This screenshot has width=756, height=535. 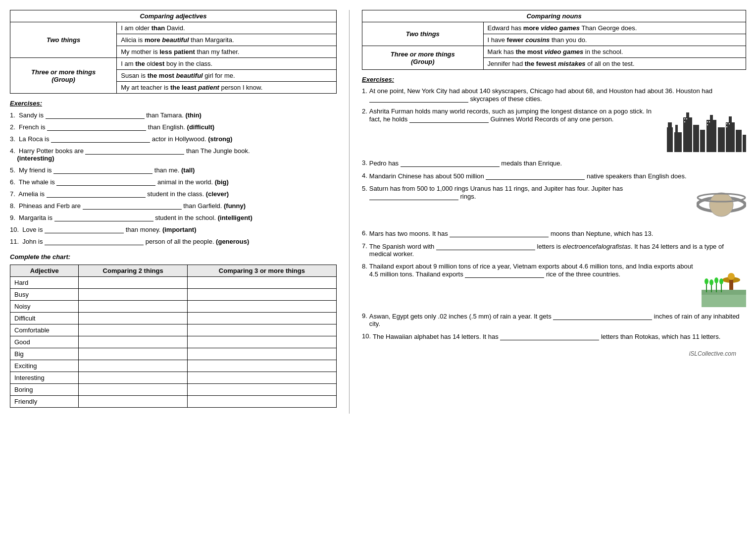 I want to click on ex-9-blank, so click(x=104, y=217).